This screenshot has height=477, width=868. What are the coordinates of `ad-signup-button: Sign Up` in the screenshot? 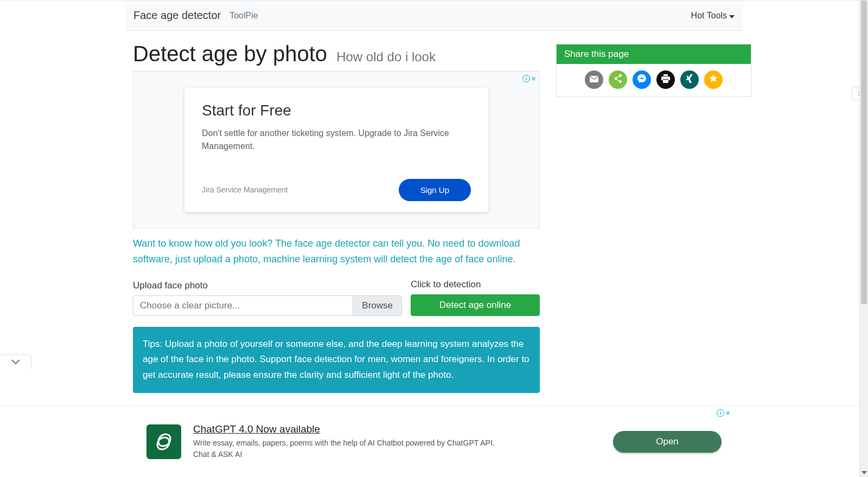 It's located at (435, 190).